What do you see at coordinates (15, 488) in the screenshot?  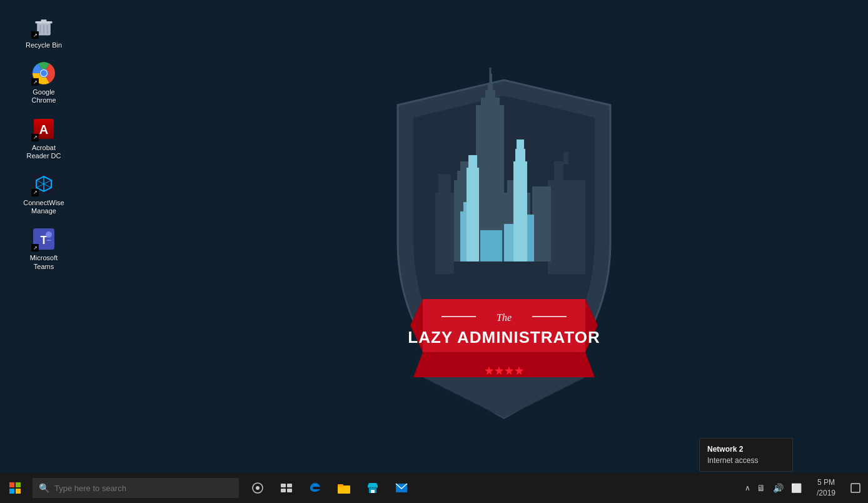 I see `start-button` at bounding box center [15, 488].